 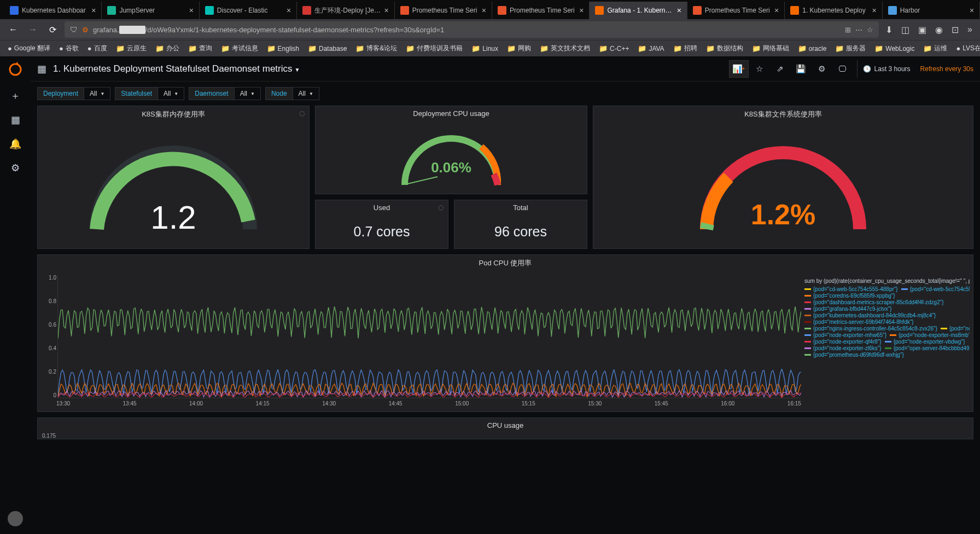 What do you see at coordinates (519, 48) in the screenshot?
I see `bookmark-item: 📁网购` at bounding box center [519, 48].